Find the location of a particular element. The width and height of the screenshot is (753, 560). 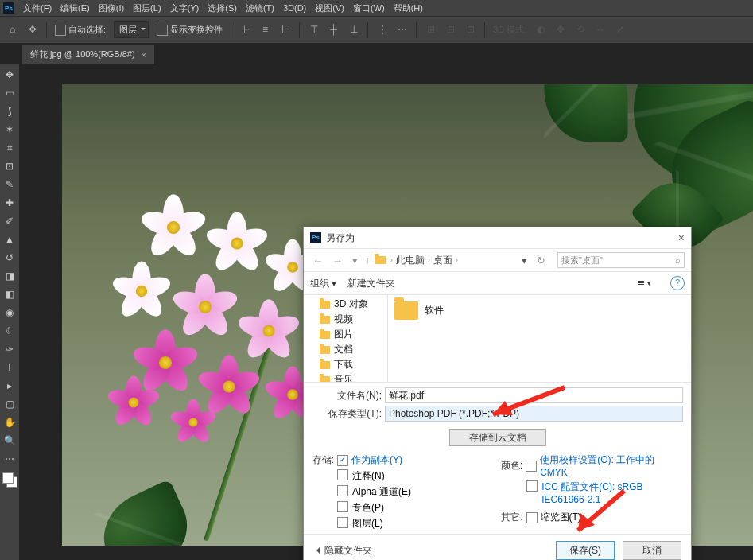

tree-downloads: 下载 is located at coordinates (345, 364).